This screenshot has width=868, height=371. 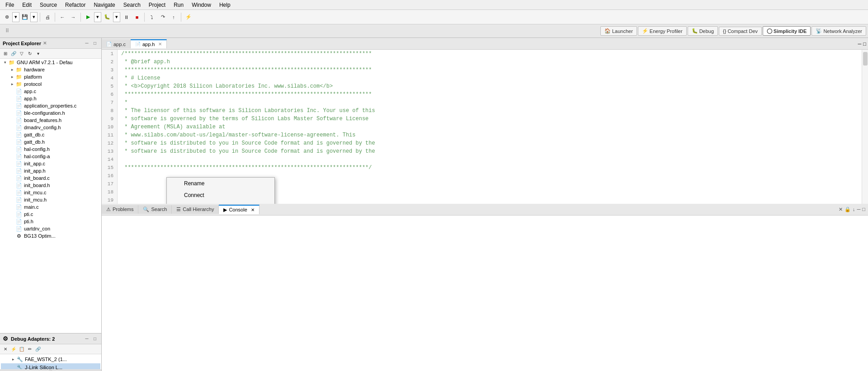 I want to click on tree-item: ▾📁GNU ARM v7.2.1 - Defau, so click(x=51, y=62).